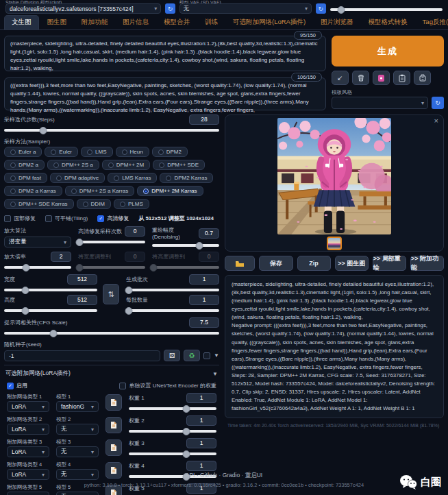 This screenshot has width=448, height=495. Describe the element at coordinates (66, 218) in the screenshot. I see `tiling-checkbox: 可平铺(Tiling)` at that location.